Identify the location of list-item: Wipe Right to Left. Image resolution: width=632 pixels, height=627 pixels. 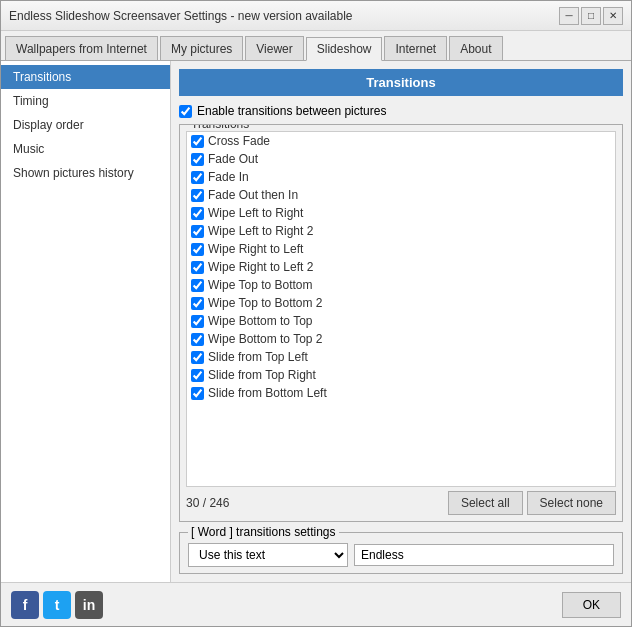
(401, 249).